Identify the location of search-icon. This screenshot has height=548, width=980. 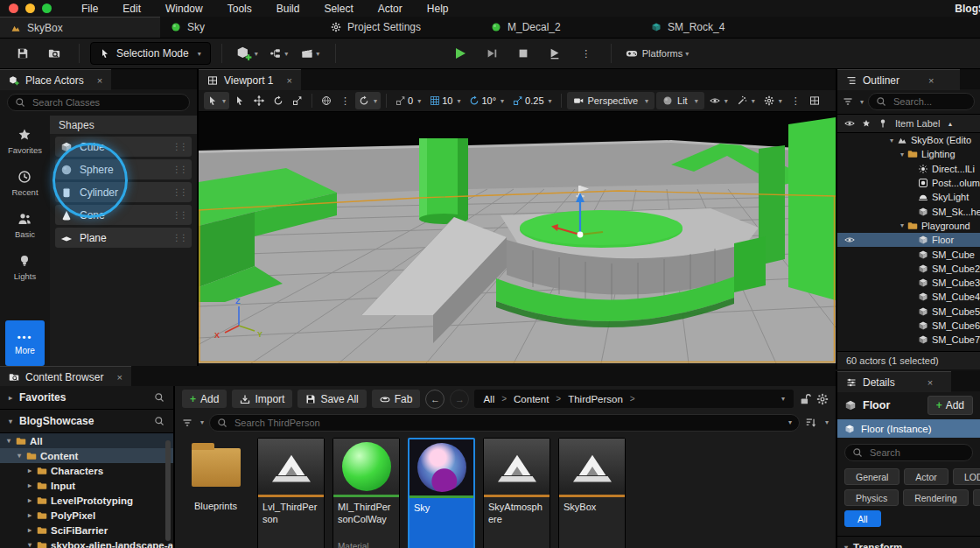
(159, 421).